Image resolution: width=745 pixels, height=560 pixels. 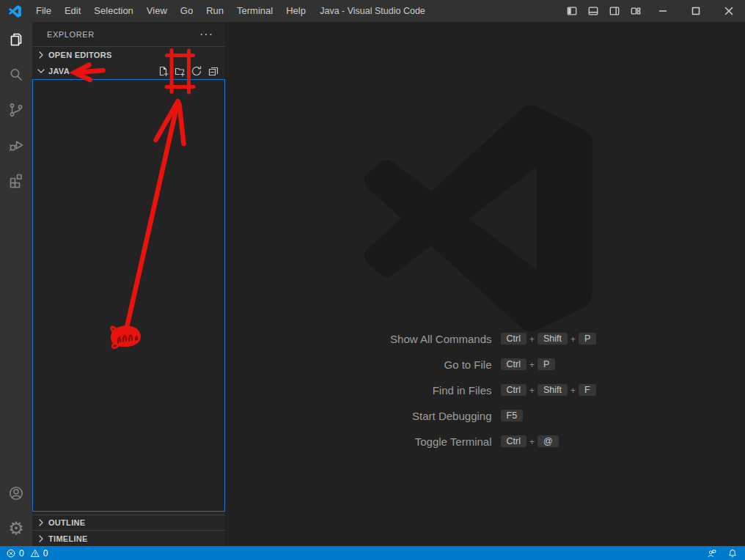 What do you see at coordinates (41, 71) in the screenshot?
I see `chevron-down-icon` at bounding box center [41, 71].